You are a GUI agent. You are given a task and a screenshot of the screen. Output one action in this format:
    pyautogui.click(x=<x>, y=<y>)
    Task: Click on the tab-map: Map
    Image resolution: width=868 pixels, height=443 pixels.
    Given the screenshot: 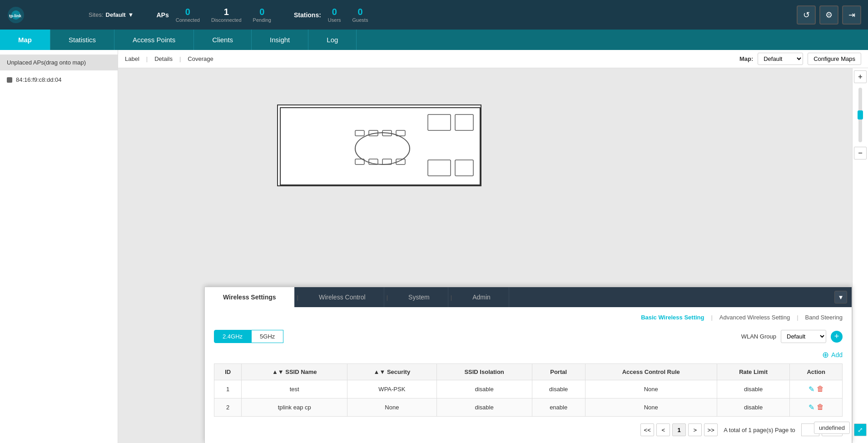 What is the action you would take?
    pyautogui.click(x=25, y=40)
    